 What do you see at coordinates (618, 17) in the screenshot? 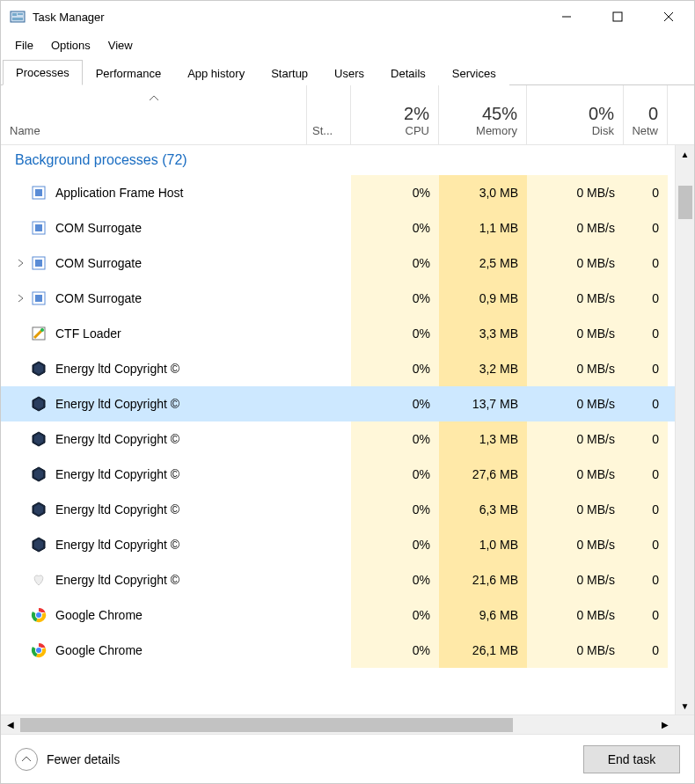
I see `maximize-button` at bounding box center [618, 17].